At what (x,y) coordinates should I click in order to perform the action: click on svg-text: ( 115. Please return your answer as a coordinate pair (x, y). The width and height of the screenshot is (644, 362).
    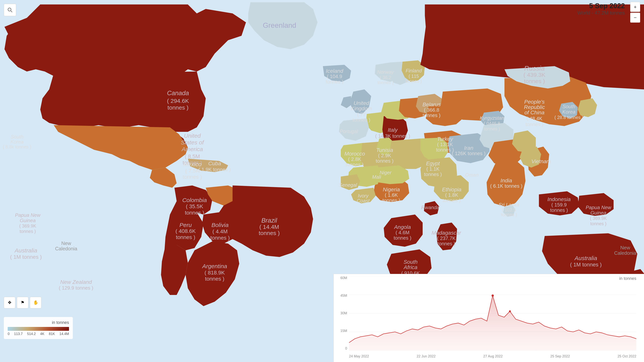
    Looking at the image, I should click on (414, 76).